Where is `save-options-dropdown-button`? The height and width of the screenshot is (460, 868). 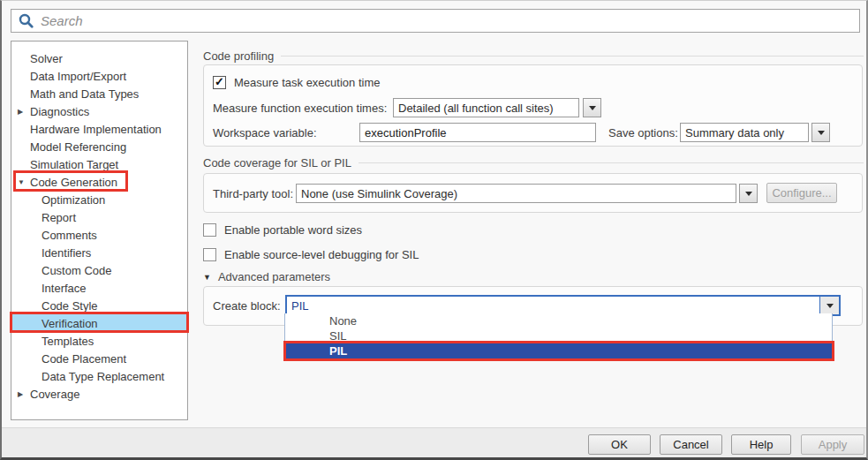
save-options-dropdown-button is located at coordinates (821, 132).